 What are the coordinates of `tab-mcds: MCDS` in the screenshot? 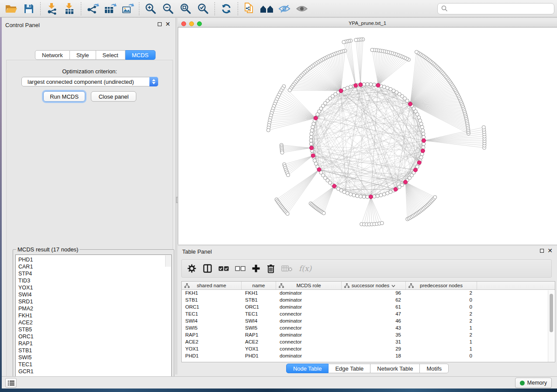 It's located at (141, 55).